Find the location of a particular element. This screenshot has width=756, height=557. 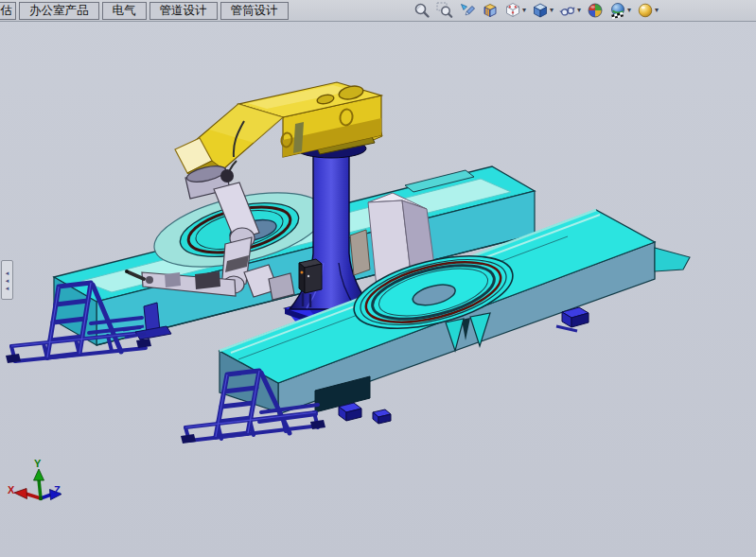

edit-appearance-button is located at coordinates (595, 10).